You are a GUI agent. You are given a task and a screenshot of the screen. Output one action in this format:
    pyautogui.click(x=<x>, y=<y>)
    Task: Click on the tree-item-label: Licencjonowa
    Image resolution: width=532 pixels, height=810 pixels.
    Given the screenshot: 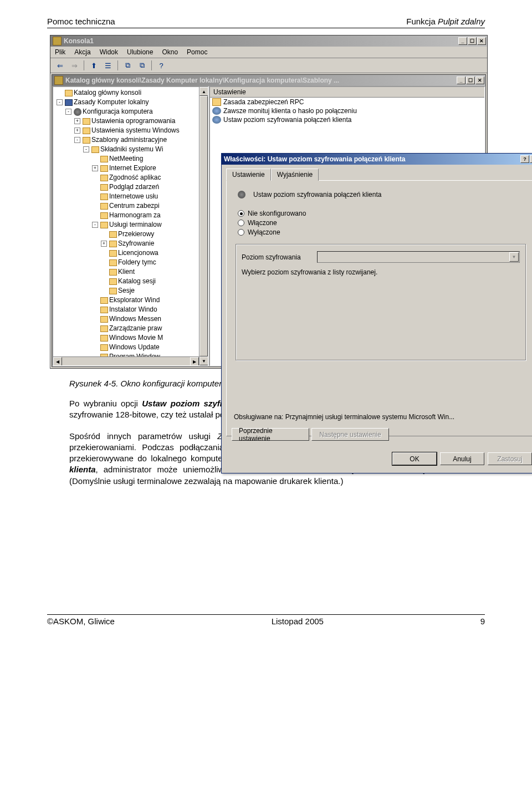 What is the action you would take?
    pyautogui.click(x=139, y=253)
    